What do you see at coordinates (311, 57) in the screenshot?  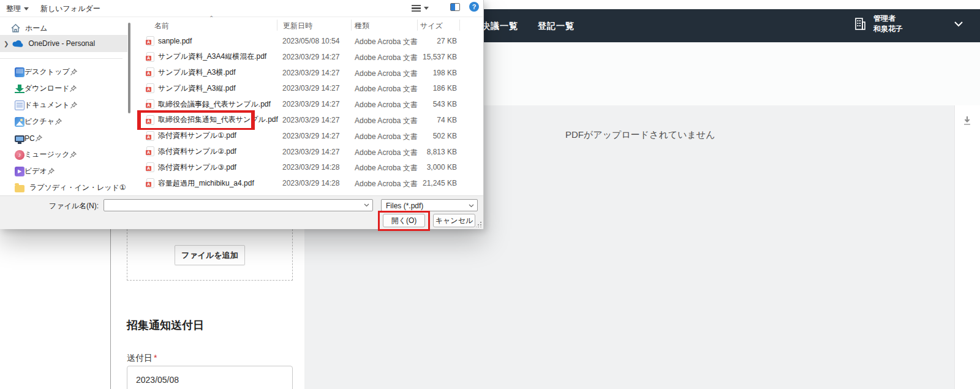 I see `table-row: サンプル資料_A3A4縦横混在.pdf 2023/03/29 14:27 Ado…` at bounding box center [311, 57].